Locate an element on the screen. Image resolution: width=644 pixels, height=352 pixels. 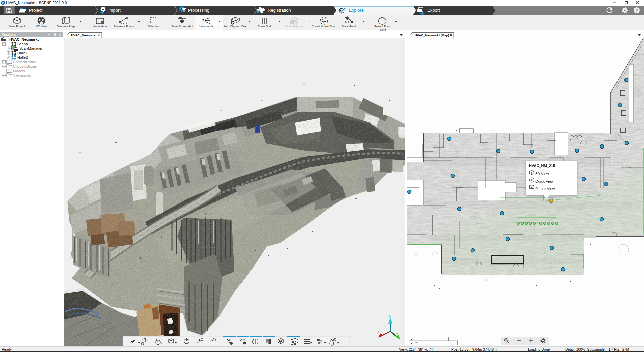
svg-text: Z is located at coordinates (390, 315).